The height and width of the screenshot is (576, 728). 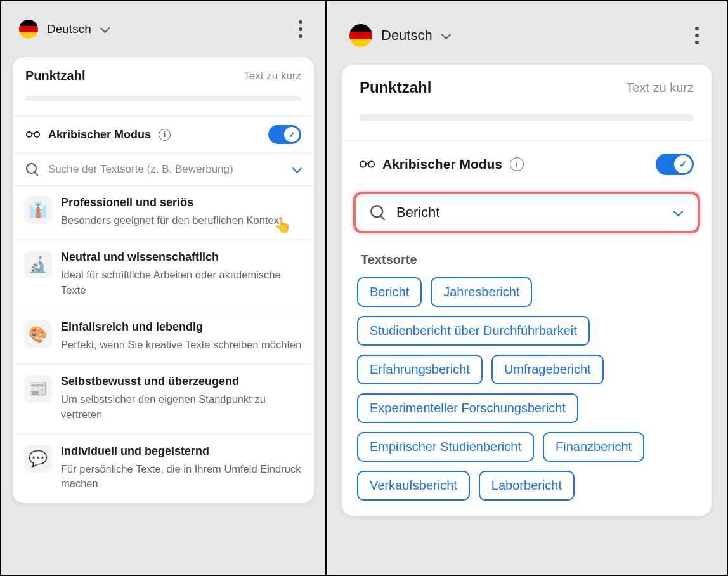 I want to click on style-option: 📰Selbstbewusst und überzeugendUm selbsts…, so click(x=164, y=400).